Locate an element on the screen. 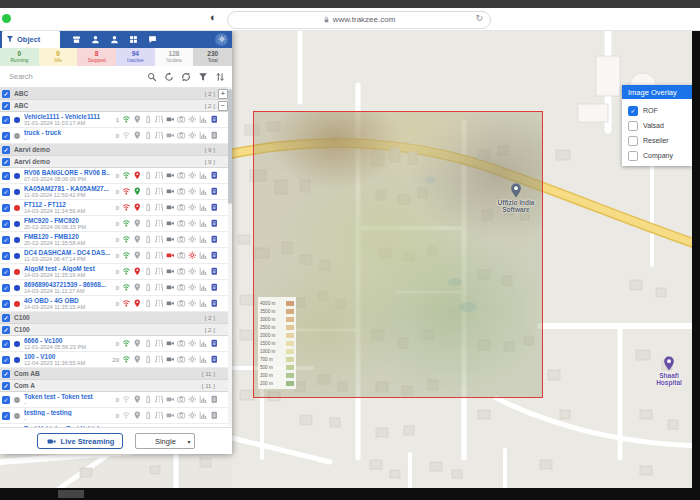  vehicle-row: KA05AM2781 - KA05AM27... 11-03-2024 12:5… is located at coordinates (116, 192).